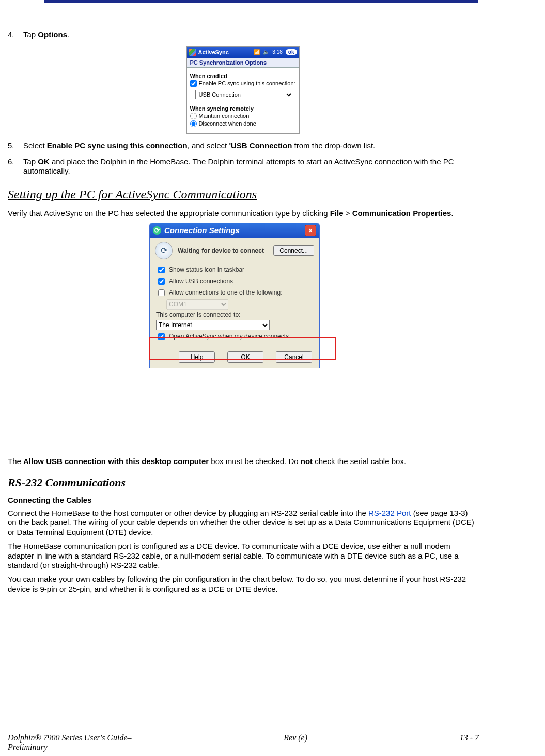 This screenshot has width=545, height=756. What do you see at coordinates (257, 52) in the screenshot?
I see `signal-icon: 📶` at bounding box center [257, 52].